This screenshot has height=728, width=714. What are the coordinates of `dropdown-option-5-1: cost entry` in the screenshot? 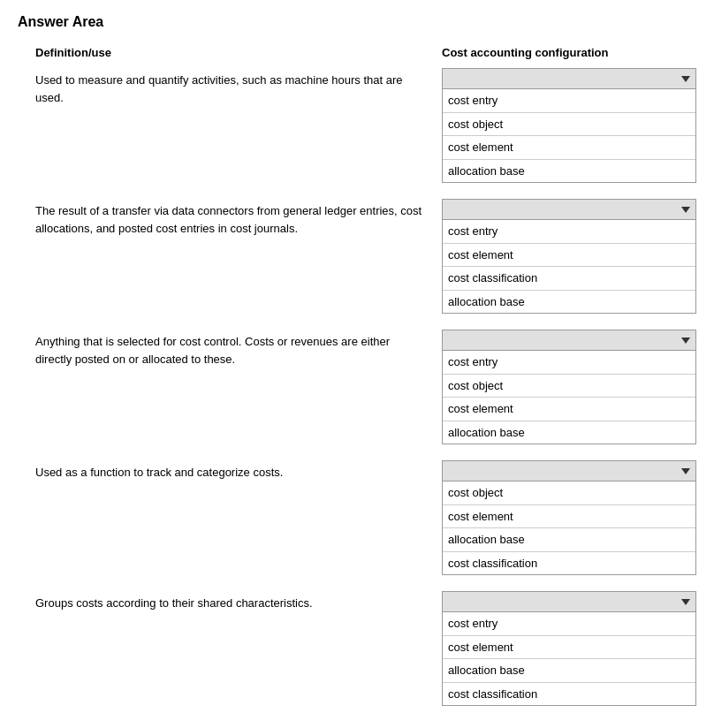 It's located at (569, 624).